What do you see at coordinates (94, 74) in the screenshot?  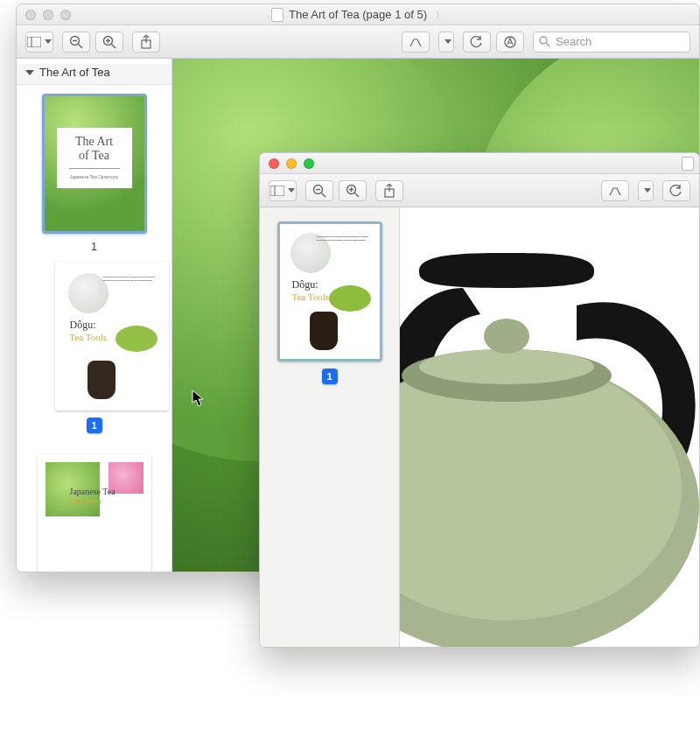 I see `sidebar-header: The Art of Tea` at bounding box center [94, 74].